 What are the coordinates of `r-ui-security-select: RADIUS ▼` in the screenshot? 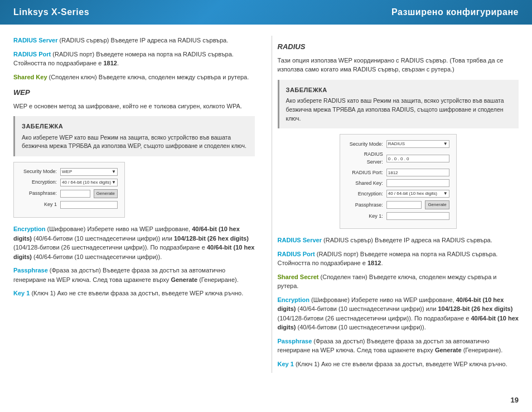 It's located at (418, 144).